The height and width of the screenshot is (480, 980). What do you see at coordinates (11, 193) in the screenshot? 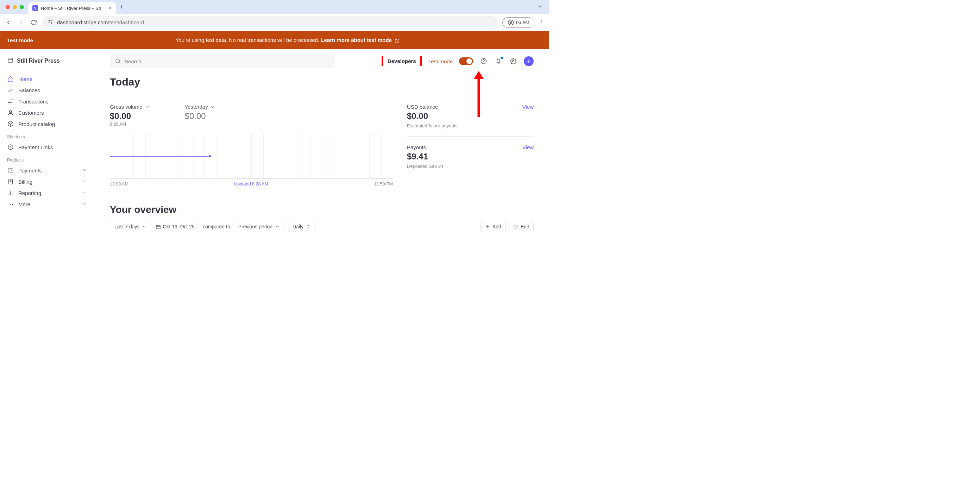
I see `bar-chart-icon` at bounding box center [11, 193].